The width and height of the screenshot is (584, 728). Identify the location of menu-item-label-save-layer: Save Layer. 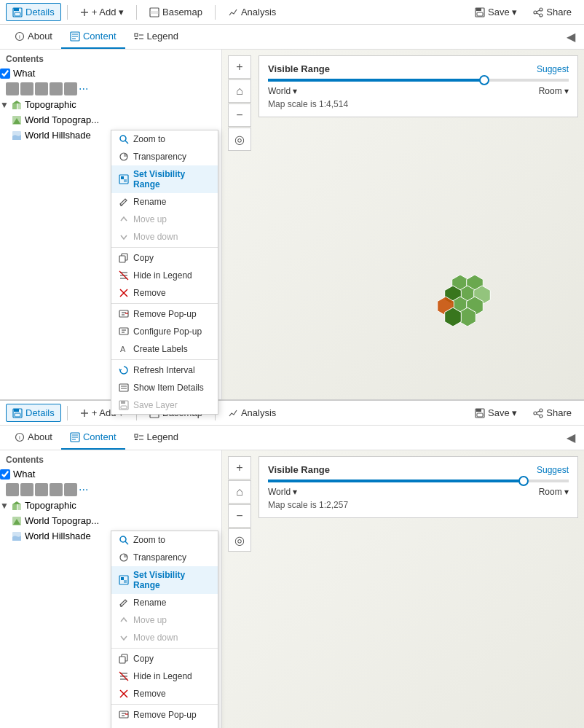
(156, 405).